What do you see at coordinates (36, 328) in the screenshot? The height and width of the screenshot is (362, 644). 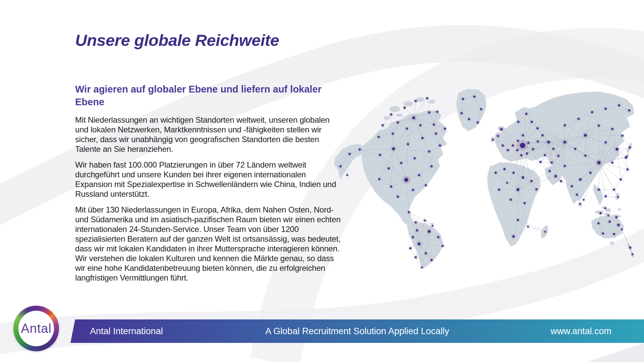 I see `logo-gradient-ring: Antal` at bounding box center [36, 328].